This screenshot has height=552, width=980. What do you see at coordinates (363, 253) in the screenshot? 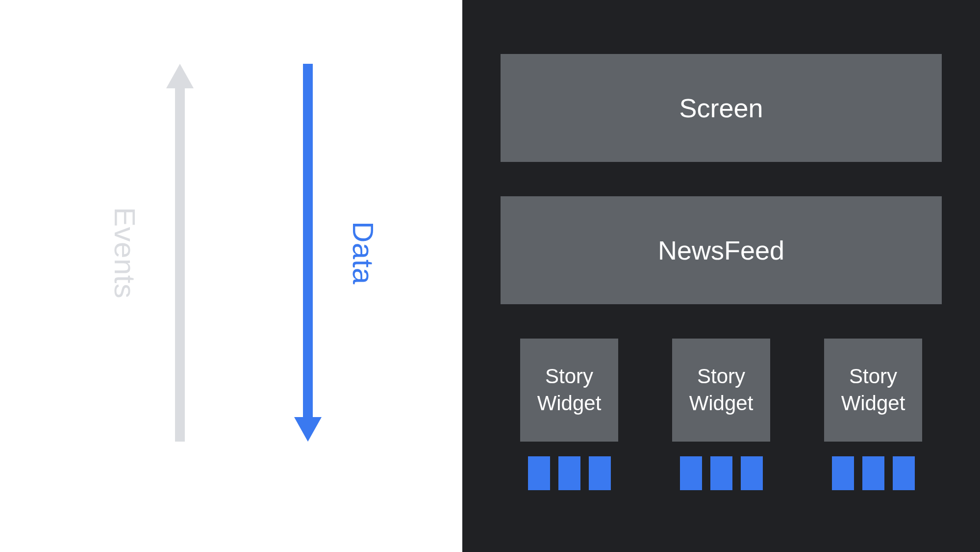
I see `data-label: Data` at bounding box center [363, 253].